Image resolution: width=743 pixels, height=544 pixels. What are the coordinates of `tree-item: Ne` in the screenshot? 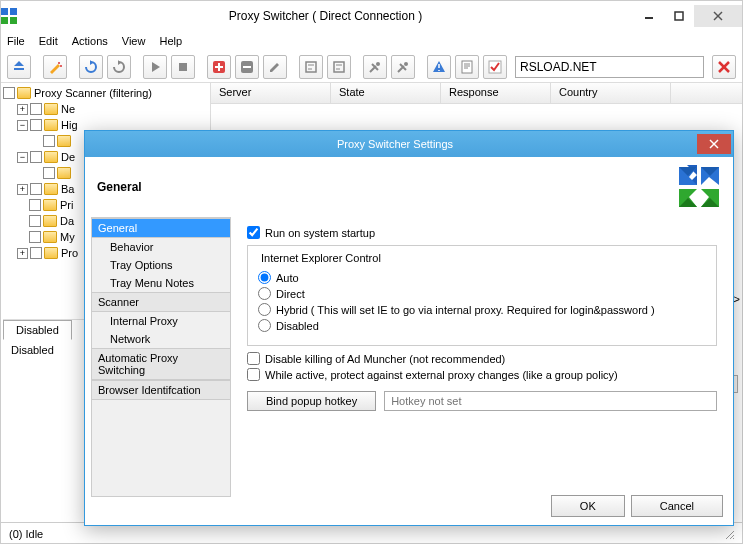 It's located at (68, 109).